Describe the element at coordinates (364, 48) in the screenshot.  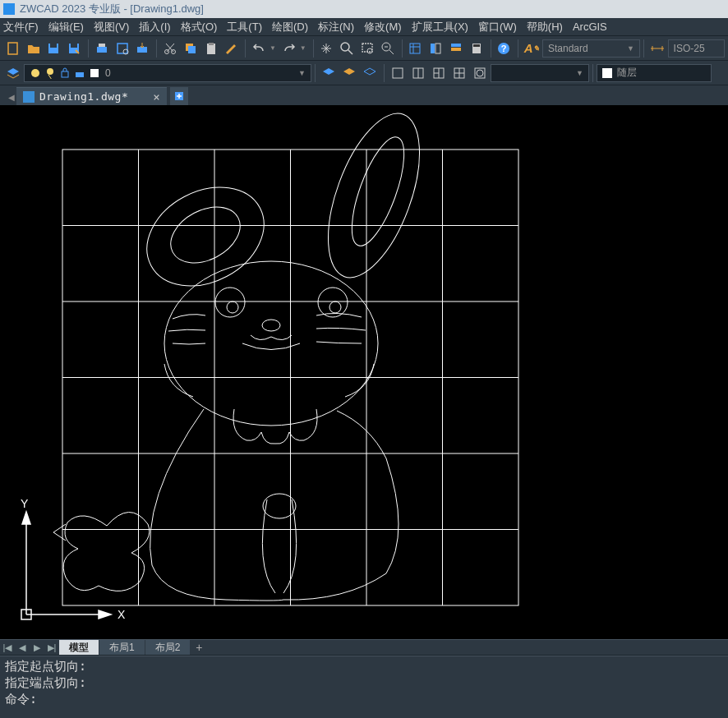
I see `standard-toolbar: ▼ ▼ ? A✎ Standard ▼ ISO-25` at that location.